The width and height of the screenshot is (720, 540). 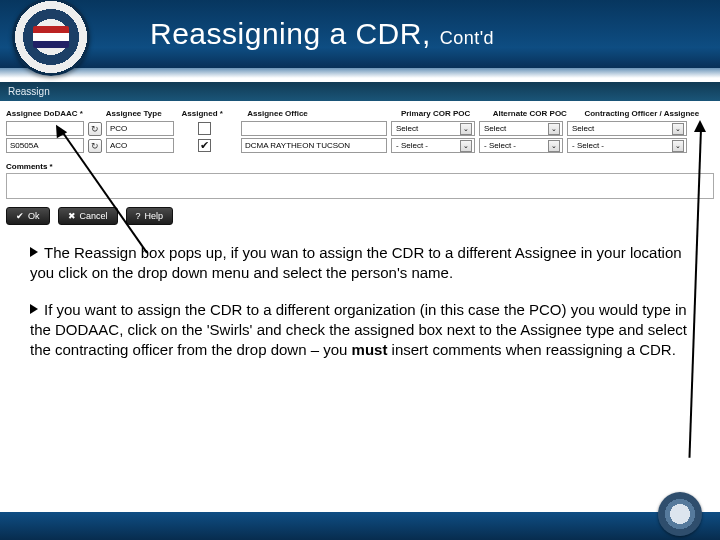 I want to click on cancel-icon: ✖, so click(x=72, y=216).